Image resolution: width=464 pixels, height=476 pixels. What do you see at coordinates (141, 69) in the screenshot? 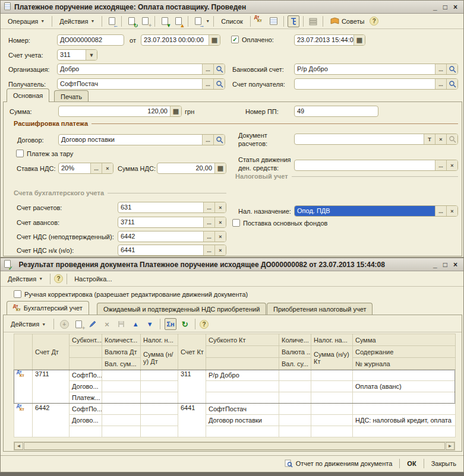
I see `organization-input: Добро ...` at bounding box center [141, 69].